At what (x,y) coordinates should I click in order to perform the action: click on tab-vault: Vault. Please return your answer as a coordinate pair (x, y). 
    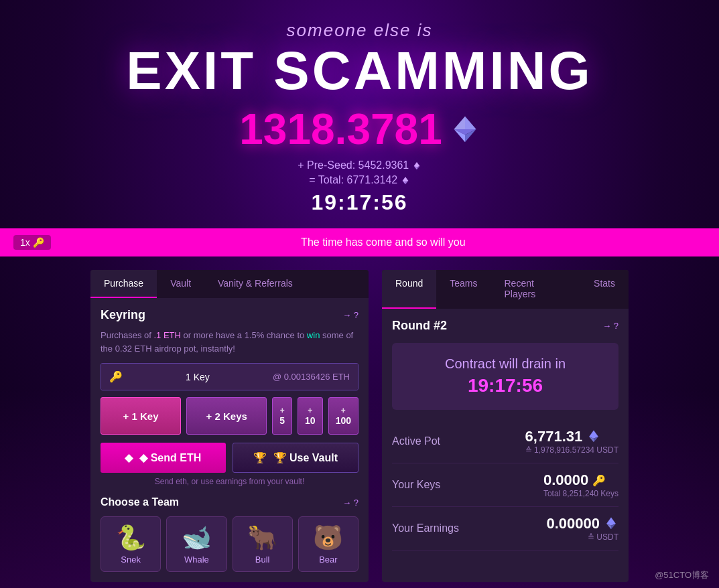
    Looking at the image, I should click on (181, 284).